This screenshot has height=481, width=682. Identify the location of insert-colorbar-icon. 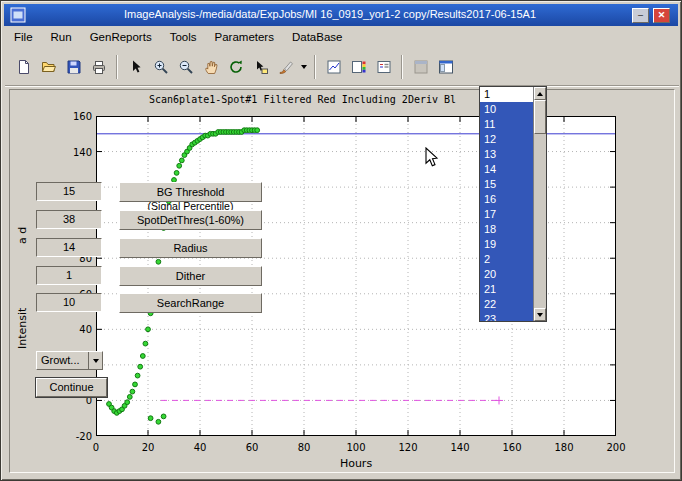
(358, 66).